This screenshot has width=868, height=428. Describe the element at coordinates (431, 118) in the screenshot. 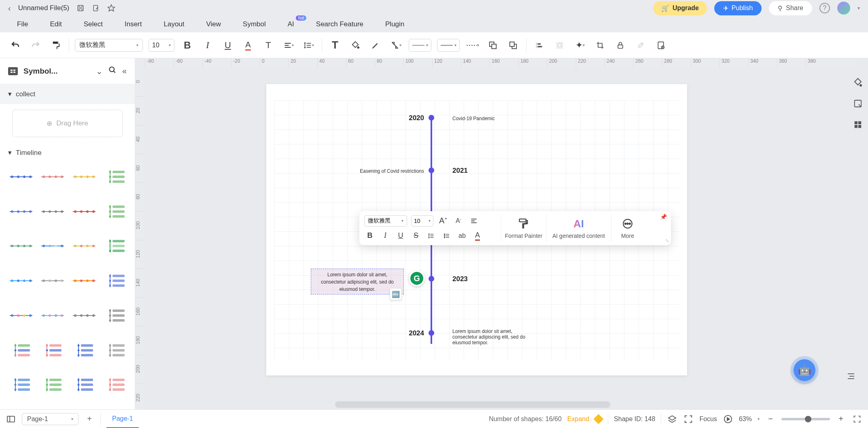

I see `timeline-dot-2020` at that location.